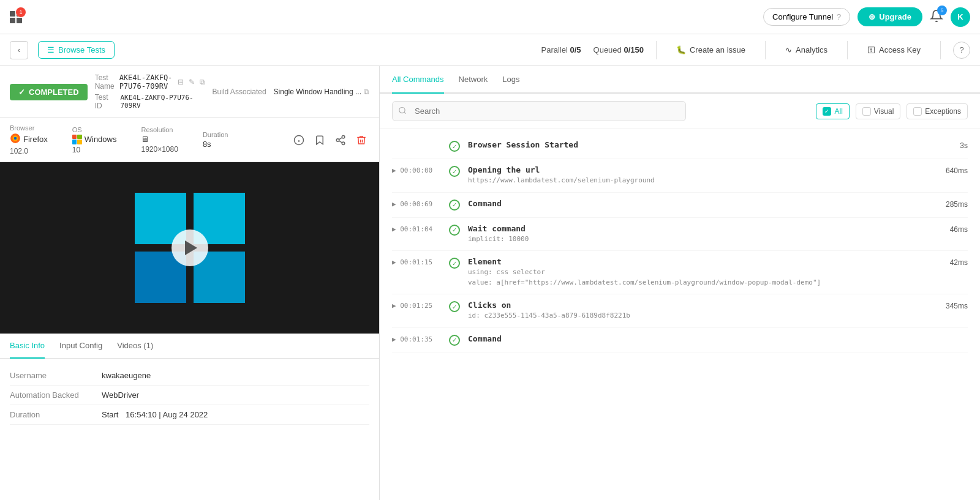 The image size is (980, 500). What do you see at coordinates (871, 50) in the screenshot?
I see `key-icon: ⚿` at bounding box center [871, 50].